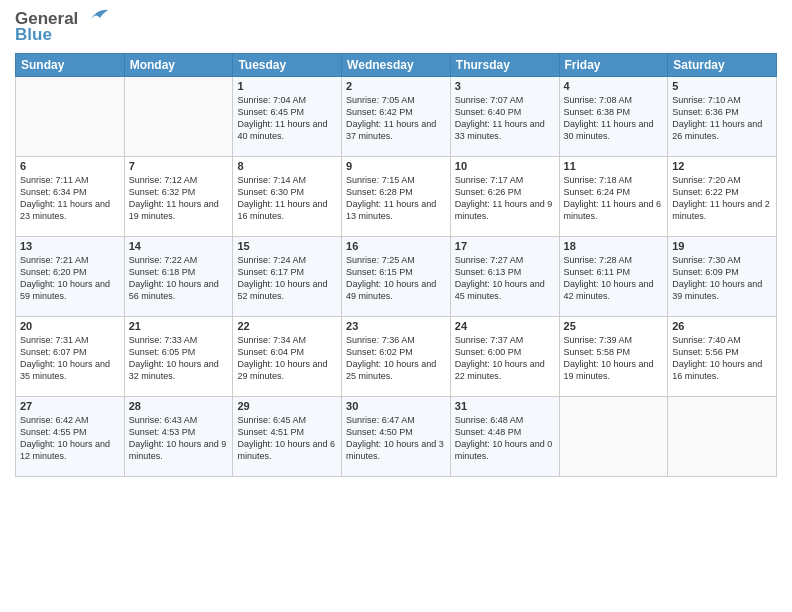 The image size is (792, 612). Describe the element at coordinates (396, 358) in the screenshot. I see `cell-info: Sunrise: 7:36 AMSunset: 6:02 PMDaylight:…` at that location.